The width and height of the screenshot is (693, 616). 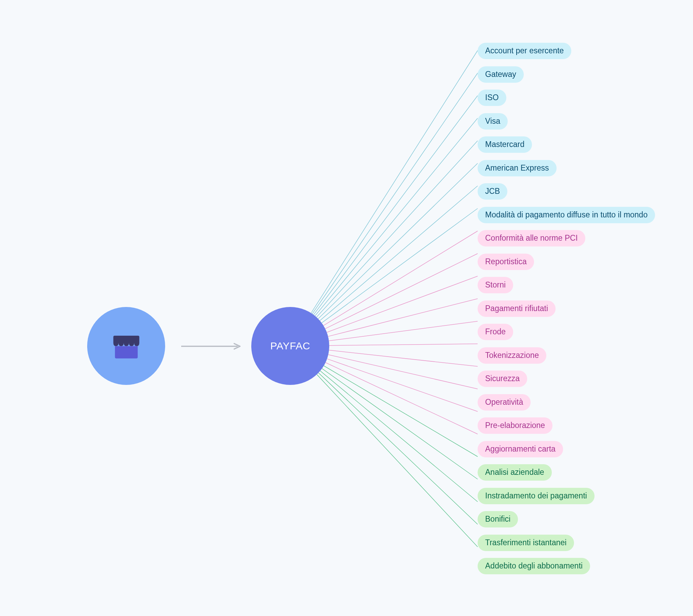 I want to click on arrow-merchant-to-payfac, so click(x=212, y=346).